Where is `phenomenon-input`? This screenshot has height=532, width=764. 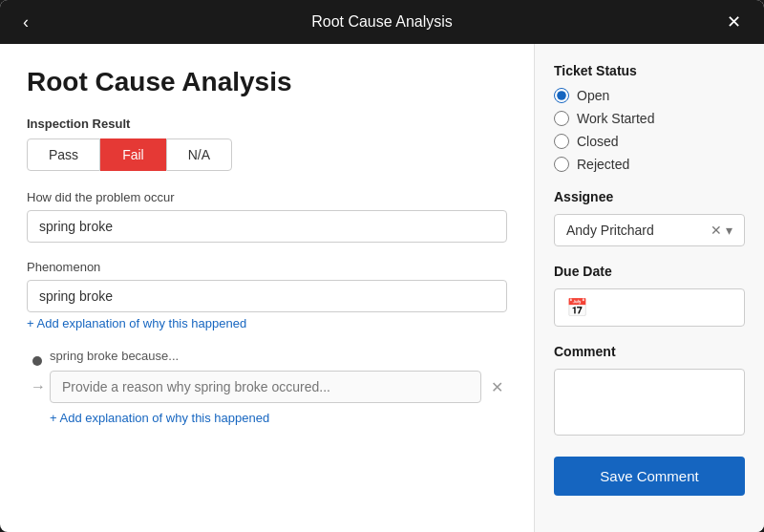 phenomenon-input is located at coordinates (267, 296).